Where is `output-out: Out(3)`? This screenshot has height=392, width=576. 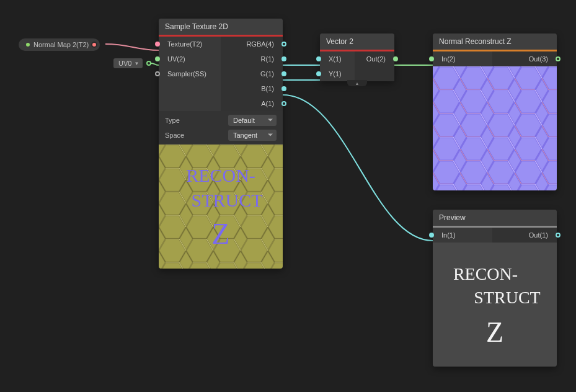 output-out: Out(3) is located at coordinates (525, 59).